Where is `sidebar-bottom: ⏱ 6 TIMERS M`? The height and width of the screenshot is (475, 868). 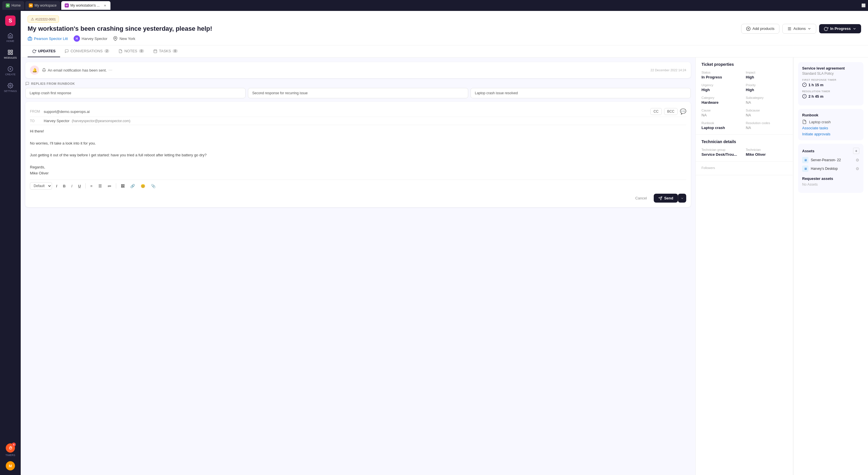
sidebar-bottom: ⏱ 6 TIMERS M is located at coordinates (10, 456).